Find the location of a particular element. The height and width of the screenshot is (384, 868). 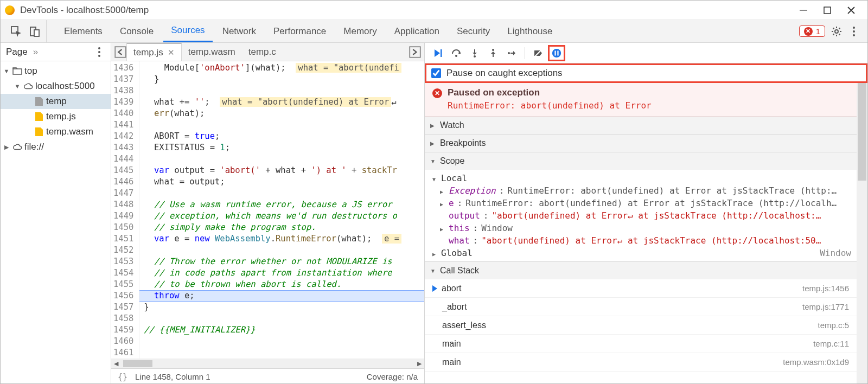

more-menu-icon is located at coordinates (854, 31).